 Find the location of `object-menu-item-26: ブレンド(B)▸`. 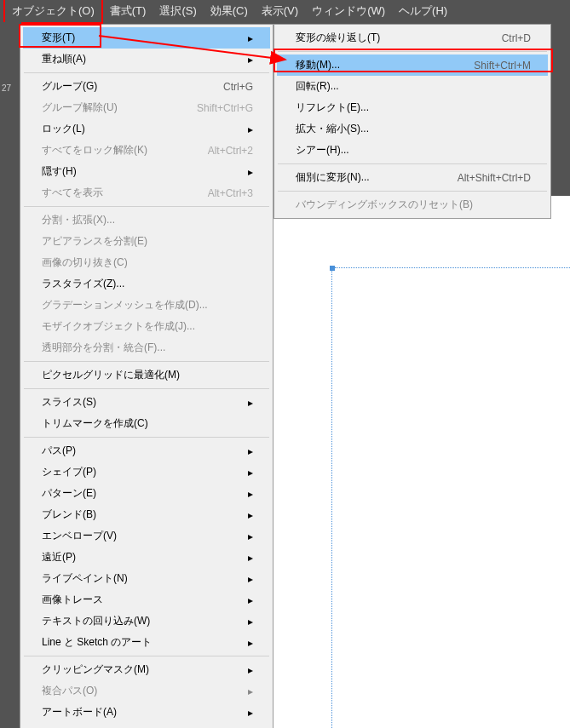

object-menu-item-26: ブレンド(B)▸ is located at coordinates (147, 514).